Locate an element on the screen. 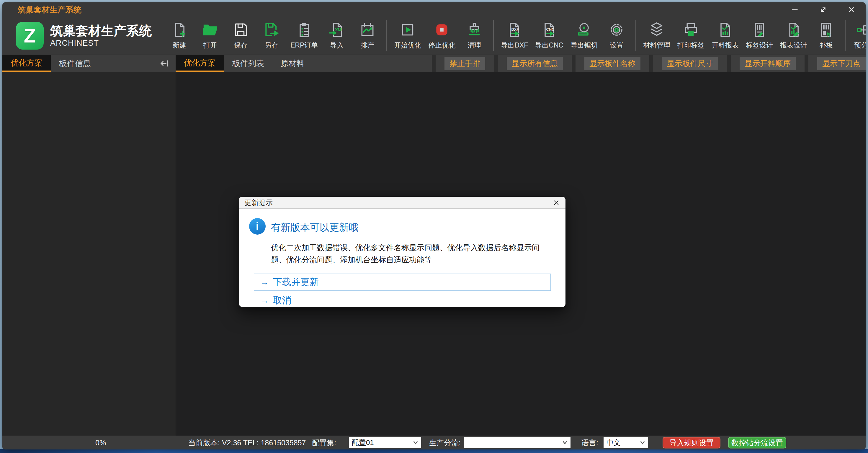 This screenshot has width=868, height=453. print-label-icon is located at coordinates (691, 30).